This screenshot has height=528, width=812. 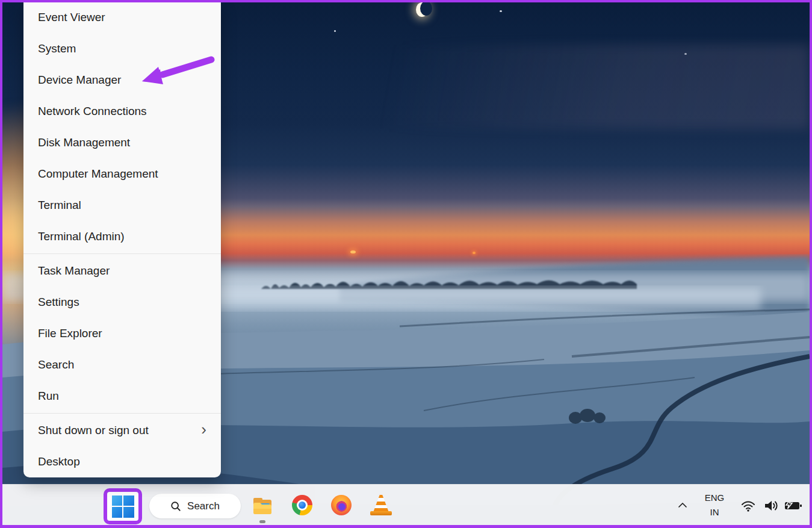 I want to click on menu-item-search: Search, so click(x=122, y=365).